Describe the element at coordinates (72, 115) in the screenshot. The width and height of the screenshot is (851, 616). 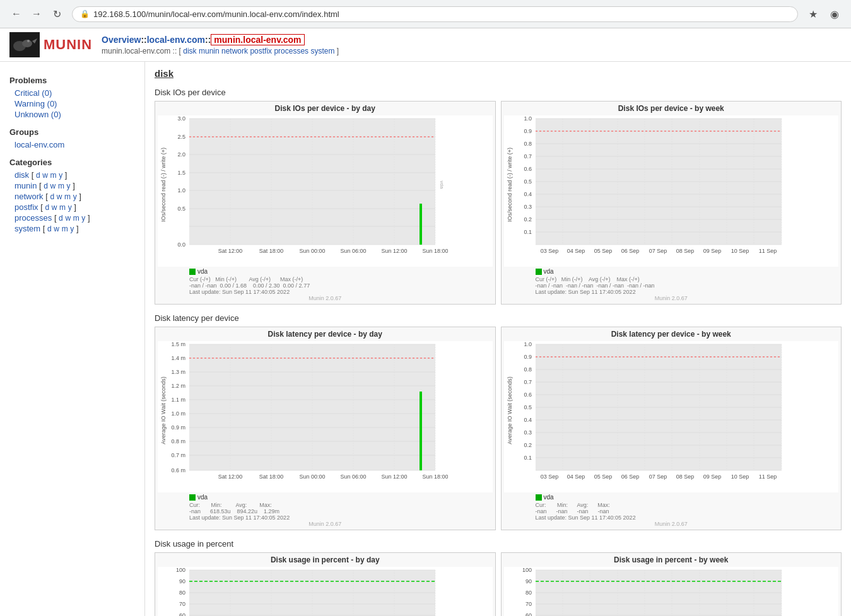
I see `unknown-link: Unknown (0)` at that location.